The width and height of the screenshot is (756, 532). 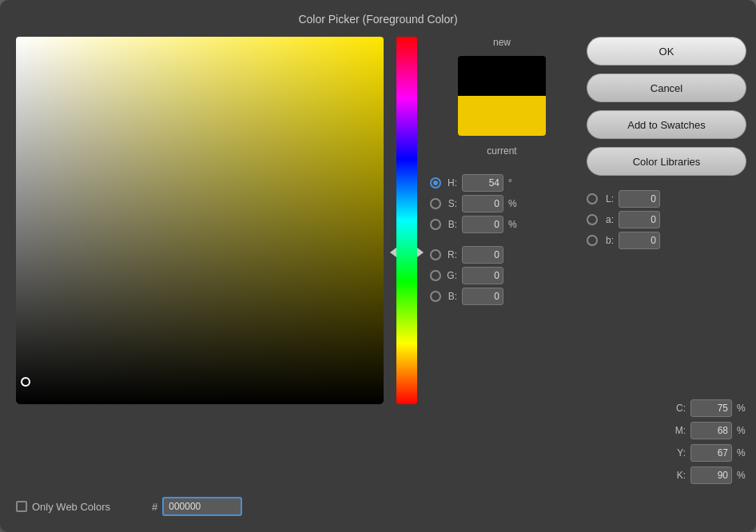 I want to click on saturation-row: S: %, so click(x=502, y=204).